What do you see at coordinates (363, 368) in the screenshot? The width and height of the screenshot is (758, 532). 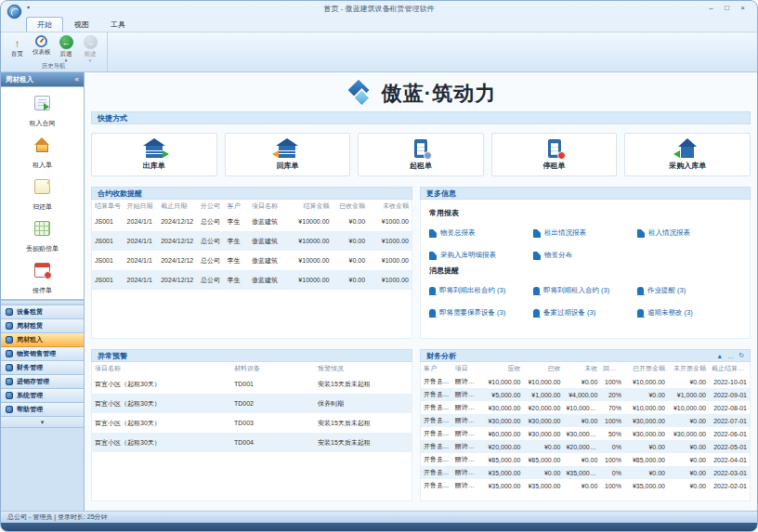 I see `column-header: 预警情况` at bounding box center [363, 368].